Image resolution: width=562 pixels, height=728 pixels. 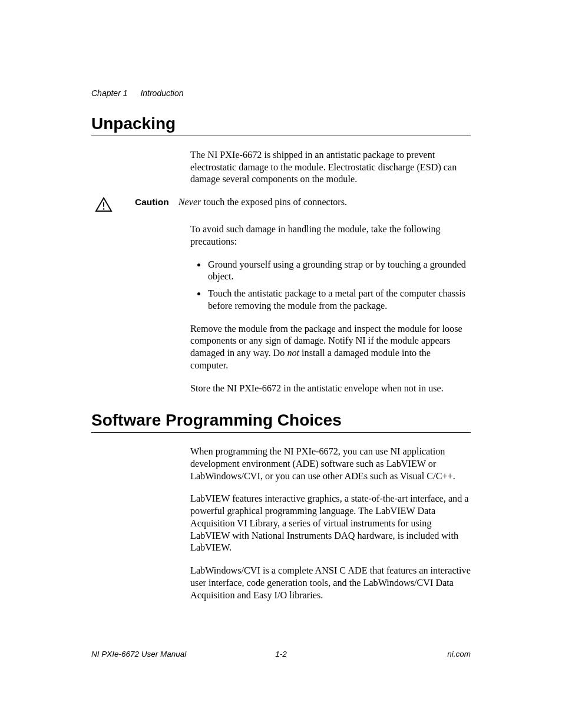 I want to click on footer-center: 1-2, so click(x=281, y=654).